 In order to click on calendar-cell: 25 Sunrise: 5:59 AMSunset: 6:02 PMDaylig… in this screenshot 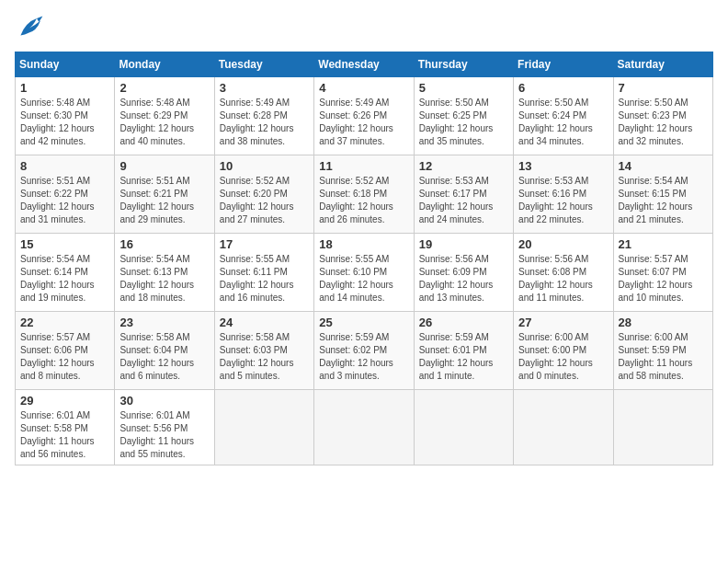, I will do `click(364, 351)`.